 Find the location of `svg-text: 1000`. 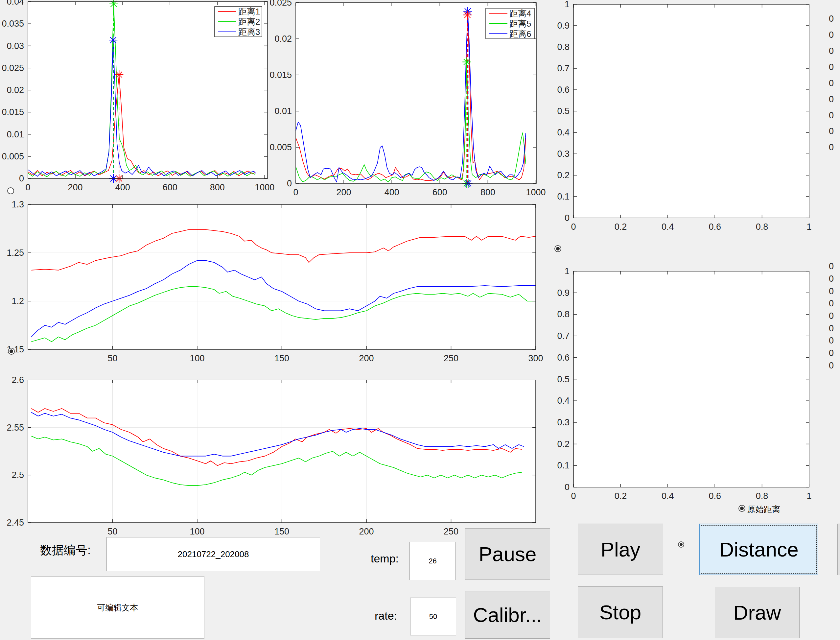

svg-text: 1000 is located at coordinates (536, 192).